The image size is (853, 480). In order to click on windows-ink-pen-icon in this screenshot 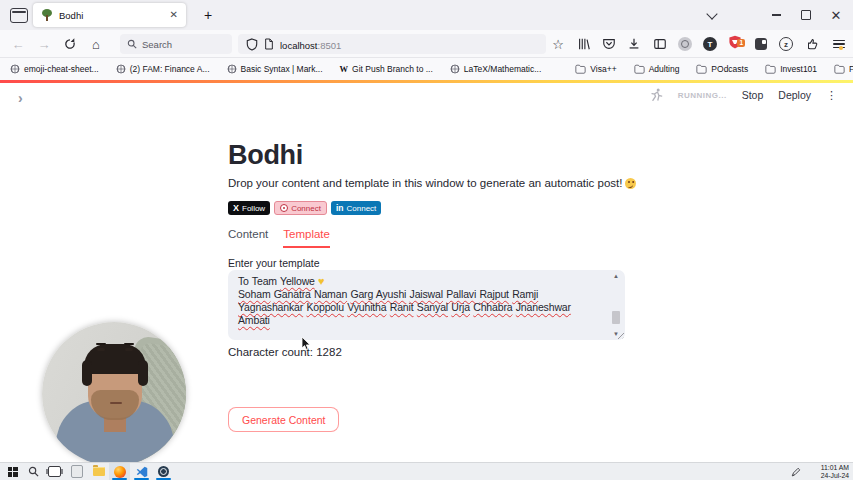, I will do `click(796, 472)`.